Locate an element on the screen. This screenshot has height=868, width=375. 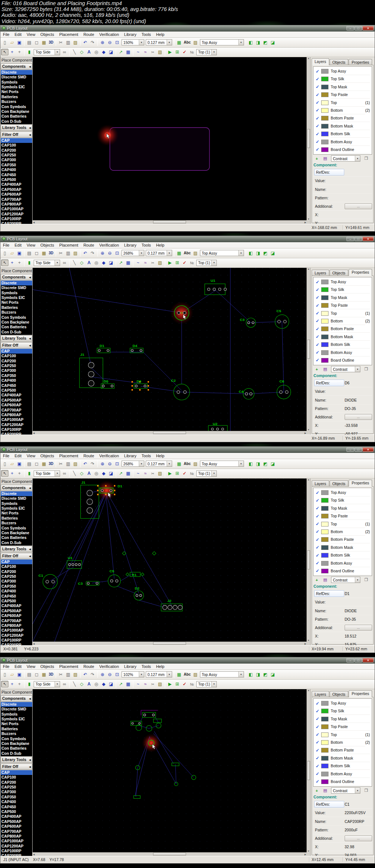
route-trace-icon: ≈ is located at coordinates (145, 263).